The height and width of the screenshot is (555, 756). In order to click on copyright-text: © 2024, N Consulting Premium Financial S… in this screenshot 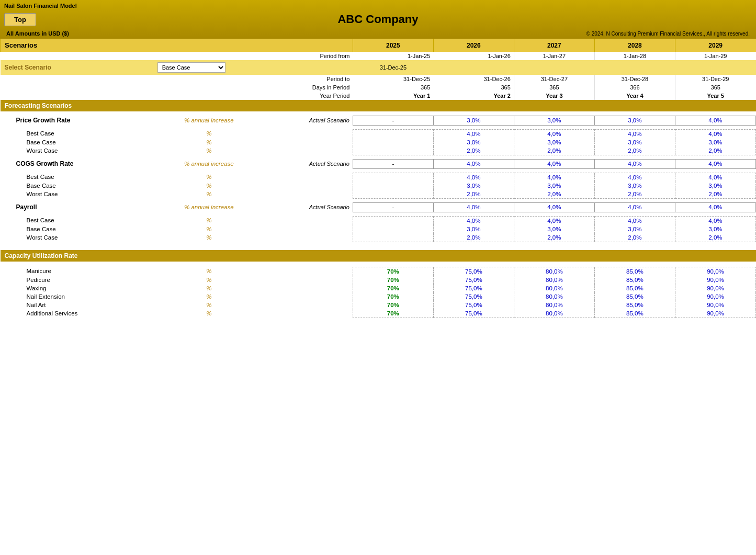, I will do `click(669, 33)`.